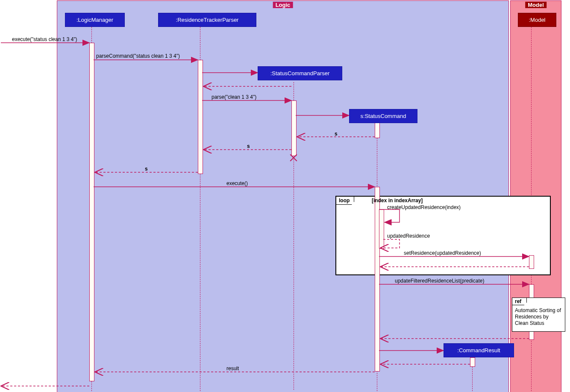 The width and height of the screenshot is (570, 392). I want to click on msg-execute: execute("status clean 1 3 4"), so click(44, 39).